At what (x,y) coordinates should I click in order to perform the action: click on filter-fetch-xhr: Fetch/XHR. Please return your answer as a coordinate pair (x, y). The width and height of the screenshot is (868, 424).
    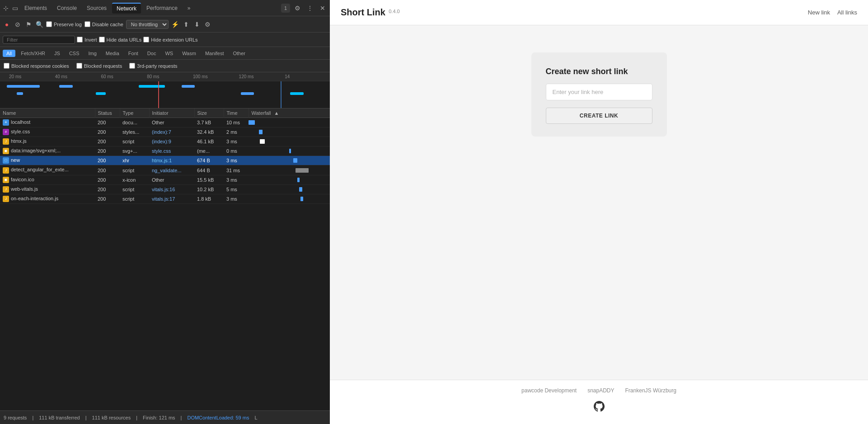
    Looking at the image, I should click on (33, 53).